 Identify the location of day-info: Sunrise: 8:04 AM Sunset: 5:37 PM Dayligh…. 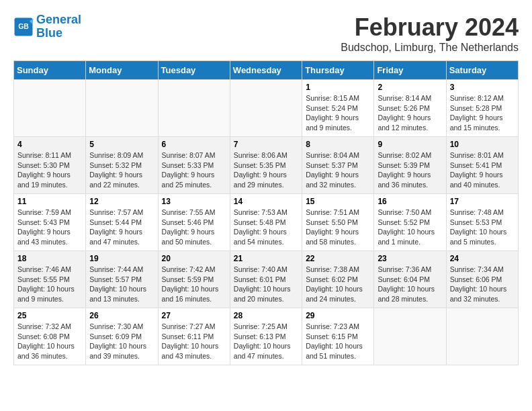
(338, 171).